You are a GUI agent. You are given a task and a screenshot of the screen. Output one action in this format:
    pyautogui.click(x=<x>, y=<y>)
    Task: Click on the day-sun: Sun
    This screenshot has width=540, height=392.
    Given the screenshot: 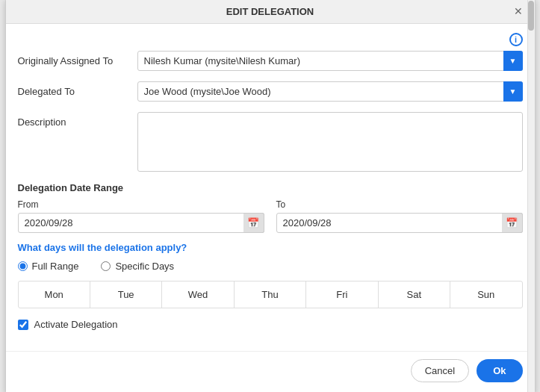 What is the action you would take?
    pyautogui.click(x=485, y=294)
    